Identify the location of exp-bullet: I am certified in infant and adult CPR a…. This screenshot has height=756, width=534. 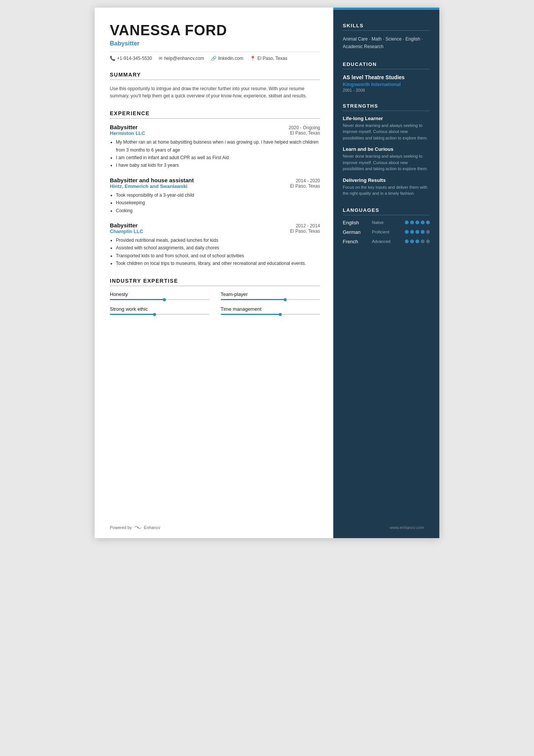
(218, 158).